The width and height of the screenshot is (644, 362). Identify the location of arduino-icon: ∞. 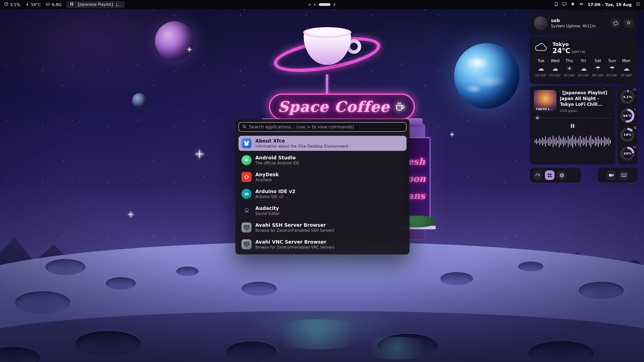
(247, 194).